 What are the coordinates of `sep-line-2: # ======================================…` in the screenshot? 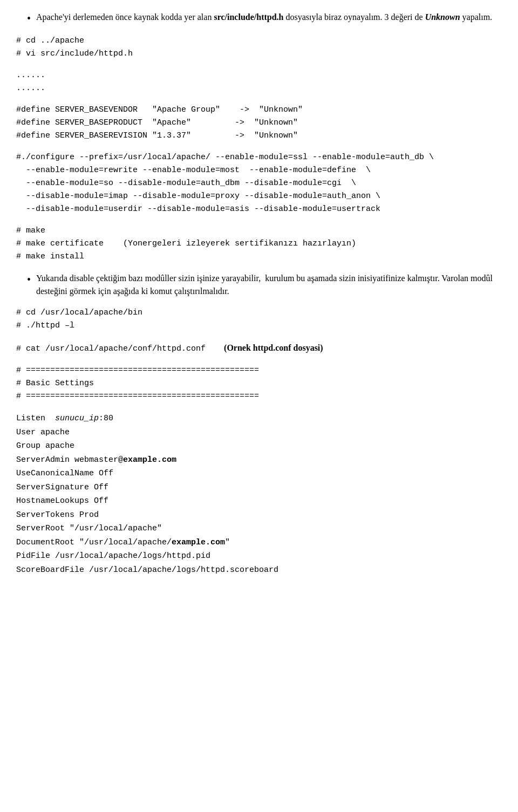 It's located at (259, 397).